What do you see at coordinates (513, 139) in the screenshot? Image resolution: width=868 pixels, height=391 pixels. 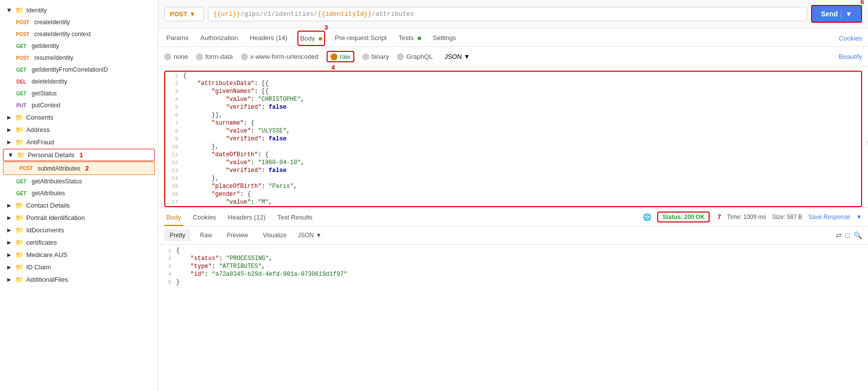 I see `code-line: 9 "verified": false` at bounding box center [513, 139].